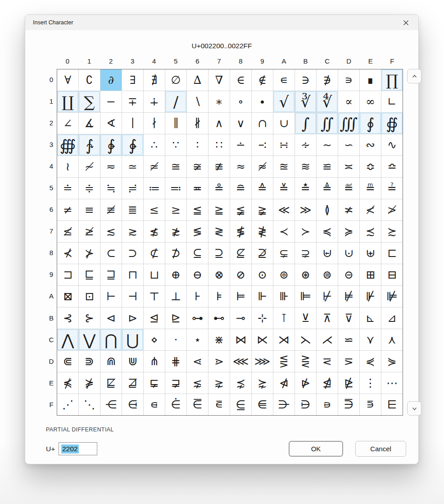 This screenshot has height=504, width=444. What do you see at coordinates (392, 102) in the screenshot?
I see `char-cell-u221F: ∟` at bounding box center [392, 102].